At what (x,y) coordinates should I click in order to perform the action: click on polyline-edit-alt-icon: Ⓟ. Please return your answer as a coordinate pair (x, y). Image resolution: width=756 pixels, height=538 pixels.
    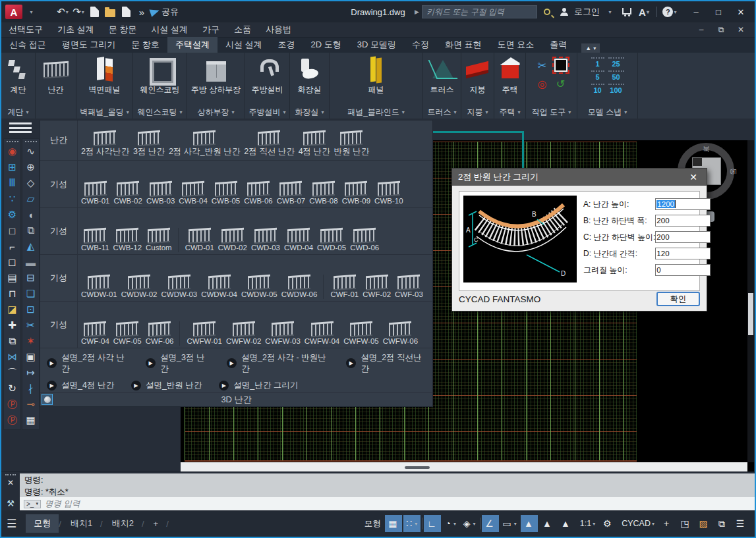
    Looking at the image, I should click on (13, 420).